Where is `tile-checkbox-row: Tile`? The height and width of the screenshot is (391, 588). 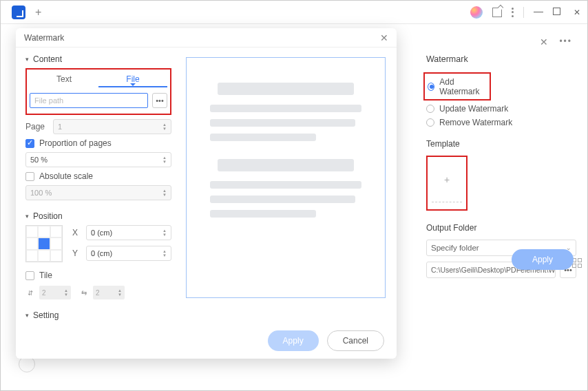
tile-checkbox-row: Tile is located at coordinates (98, 275).